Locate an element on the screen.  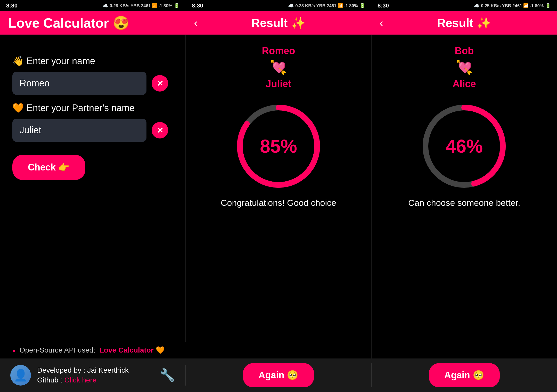
result-message-1: Congratulations! Good choice is located at coordinates (278, 203).